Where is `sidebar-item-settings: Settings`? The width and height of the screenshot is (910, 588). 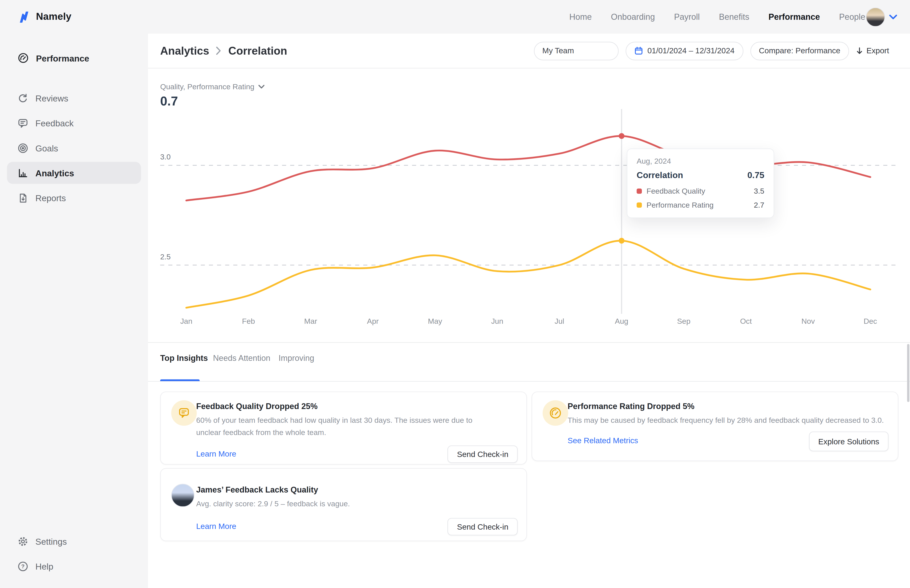 sidebar-item-settings: Settings is located at coordinates (74, 541).